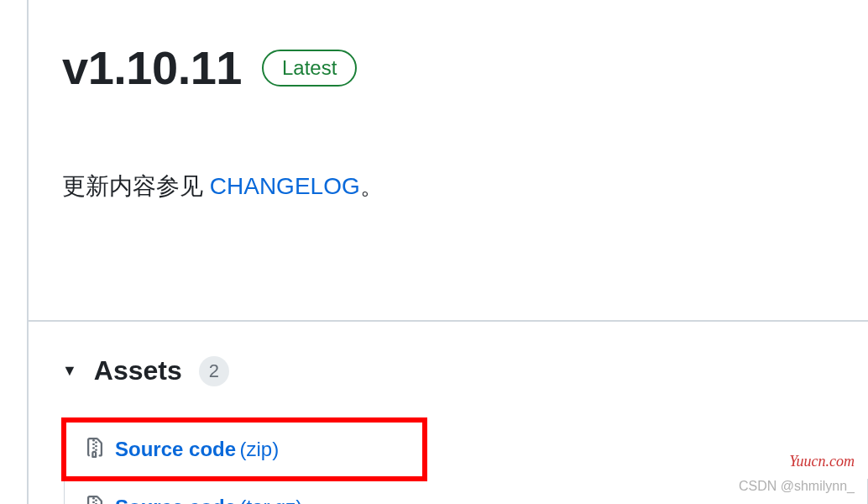  Describe the element at coordinates (70, 371) in the screenshot. I see `caret-down-icon: ▼` at that location.